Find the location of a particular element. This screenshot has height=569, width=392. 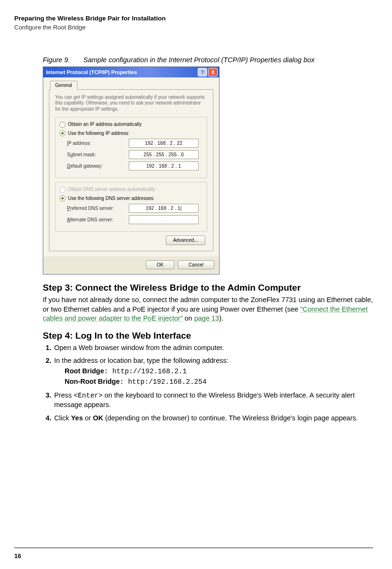

ok-text: OK is located at coordinates (98, 418).